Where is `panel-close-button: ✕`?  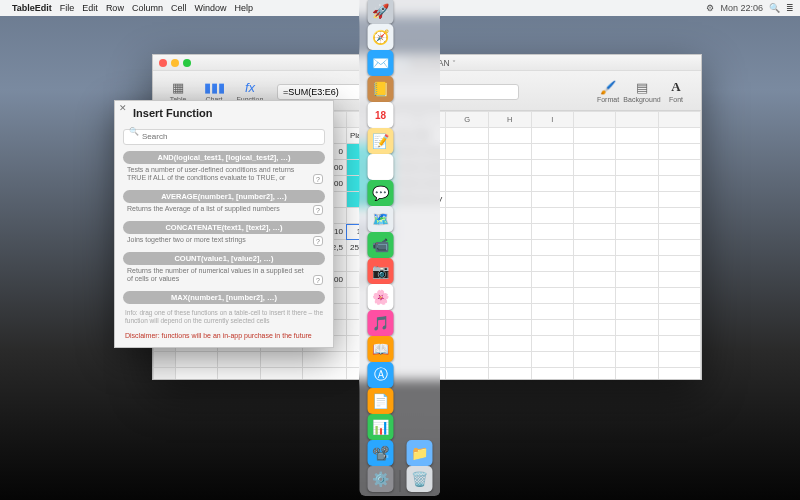
panel-close-button: ✕ is located at coordinates (123, 108).